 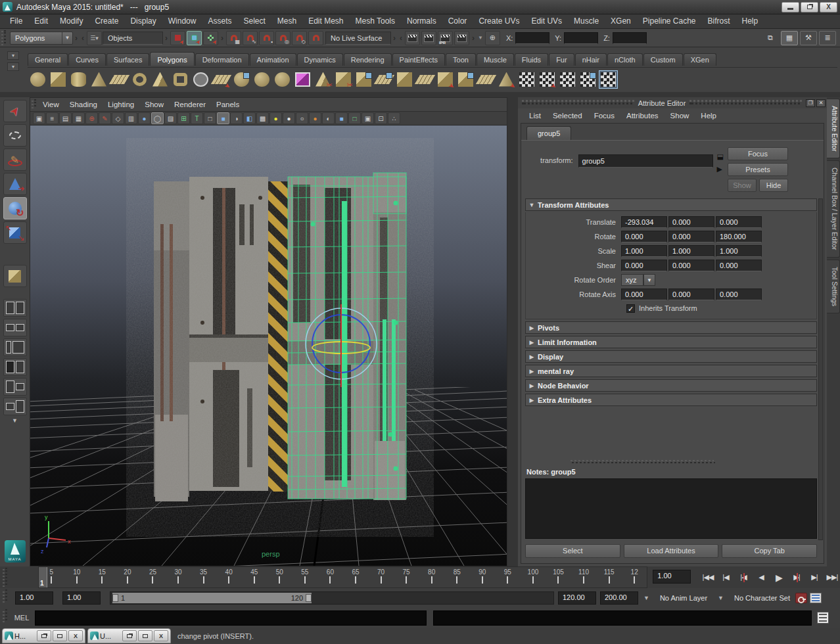 What do you see at coordinates (300, 38) in the screenshot?
I see `snap-to-view-plane-icon: ◇` at bounding box center [300, 38].